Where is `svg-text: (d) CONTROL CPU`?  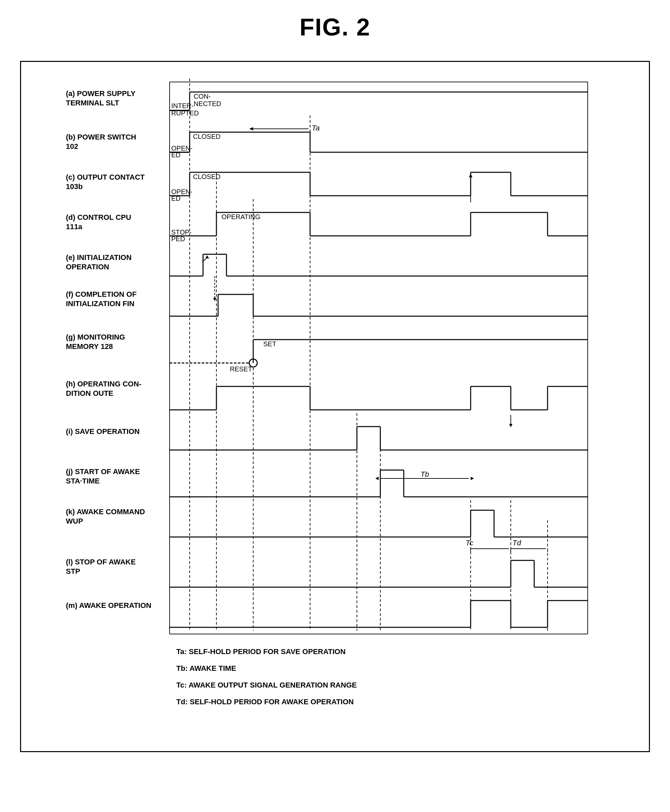 svg-text: (d) CONTROL CPU is located at coordinates (99, 217).